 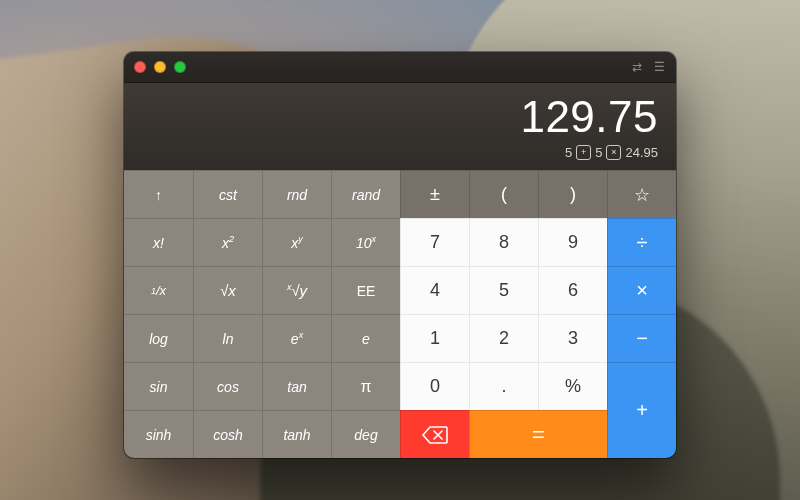 What do you see at coordinates (584, 152) in the screenshot?
I see `plus-chip-icon: +` at bounding box center [584, 152].